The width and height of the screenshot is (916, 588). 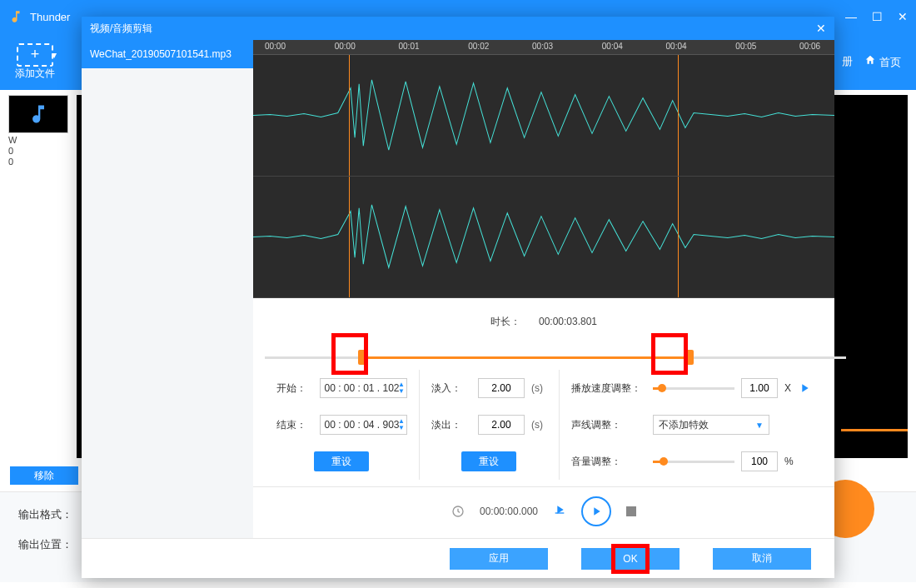 What do you see at coordinates (499, 559) in the screenshot?
I see `apply-button: 应用` at bounding box center [499, 559].